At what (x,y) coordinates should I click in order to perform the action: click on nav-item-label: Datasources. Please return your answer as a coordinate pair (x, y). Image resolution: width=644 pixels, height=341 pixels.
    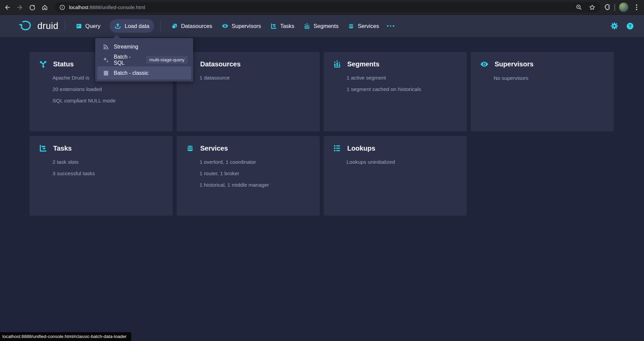
    Looking at the image, I should click on (196, 26).